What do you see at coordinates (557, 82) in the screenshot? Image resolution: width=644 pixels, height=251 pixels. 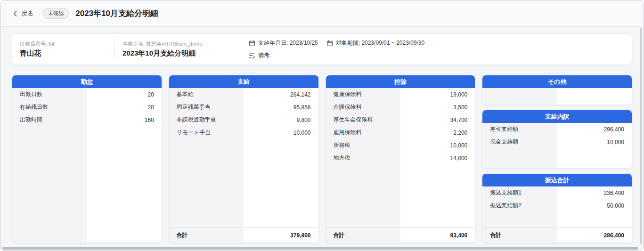 I see `card-title: その他` at bounding box center [557, 82].